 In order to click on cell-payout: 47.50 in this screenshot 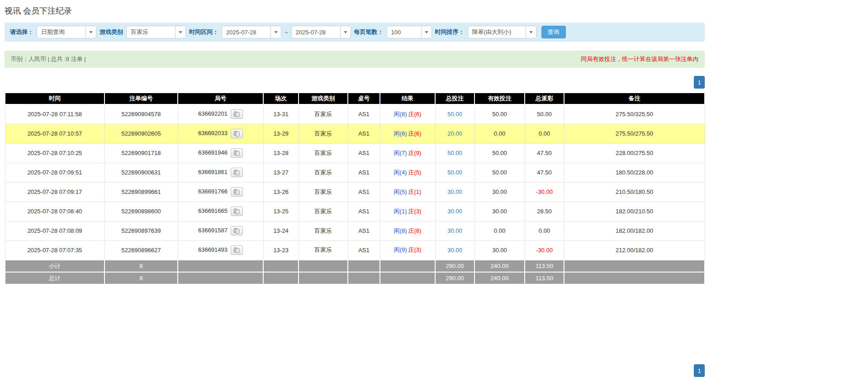, I will do `click(545, 153)`.